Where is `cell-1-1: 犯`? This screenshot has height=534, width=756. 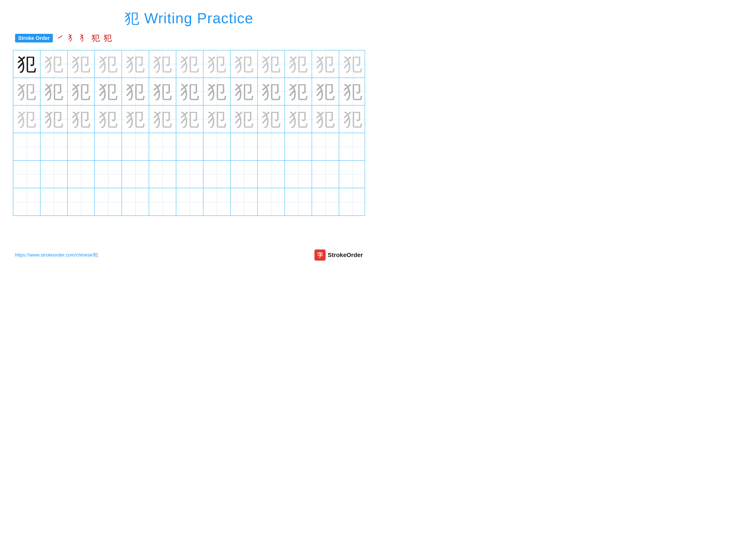
cell-1-1: 犯 is located at coordinates (27, 64).